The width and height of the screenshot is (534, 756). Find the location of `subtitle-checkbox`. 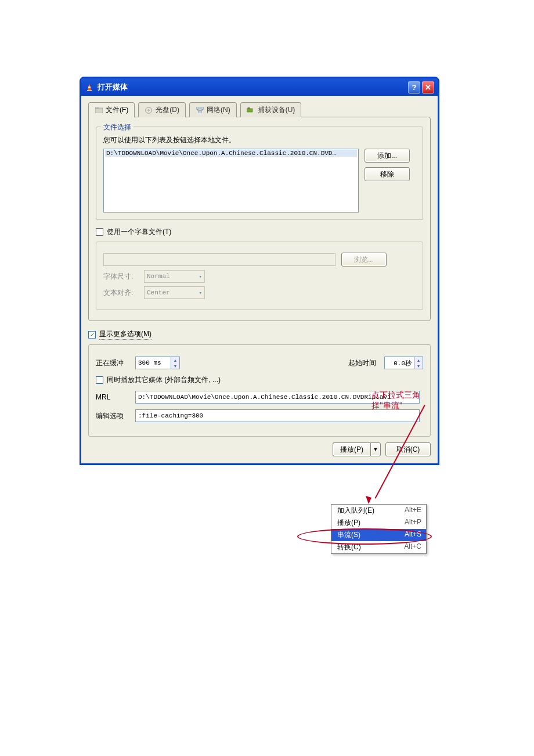

subtitle-checkbox is located at coordinates (100, 232).